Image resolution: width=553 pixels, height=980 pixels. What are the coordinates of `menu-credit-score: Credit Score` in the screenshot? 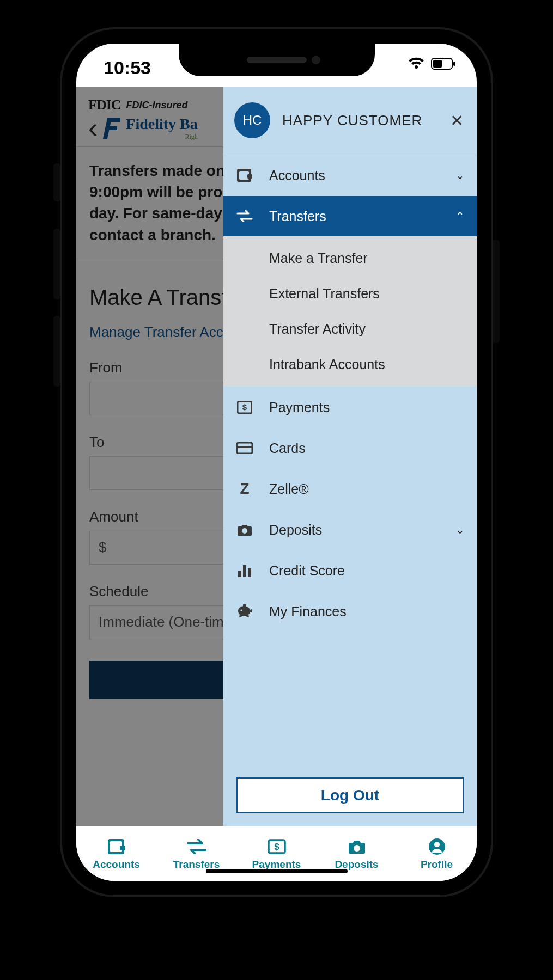 It's located at (350, 571).